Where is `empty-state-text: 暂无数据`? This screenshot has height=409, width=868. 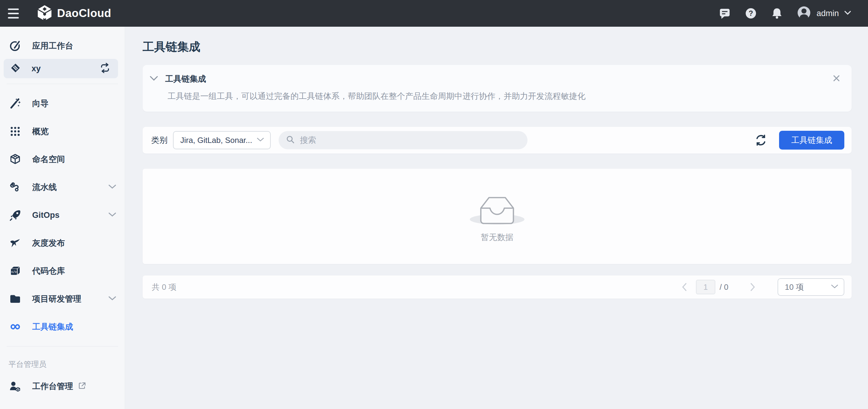 empty-state-text: 暂无数据 is located at coordinates (497, 237).